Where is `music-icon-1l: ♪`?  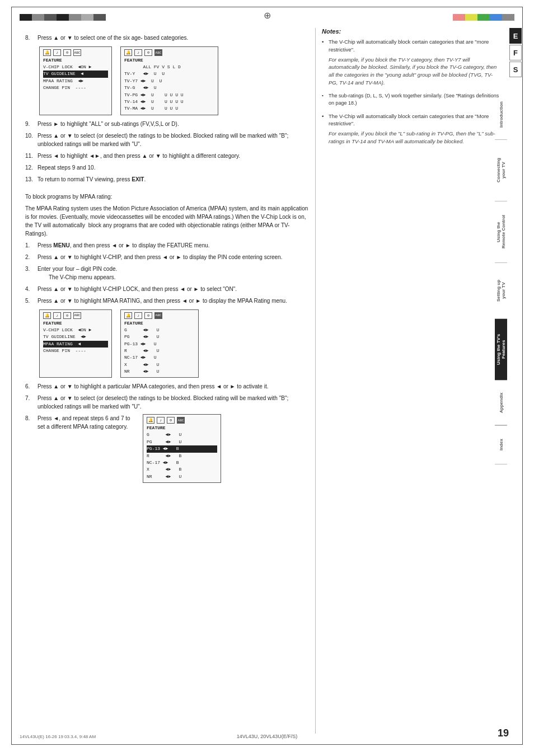 music-icon-1l: ♪ is located at coordinates (57, 53).